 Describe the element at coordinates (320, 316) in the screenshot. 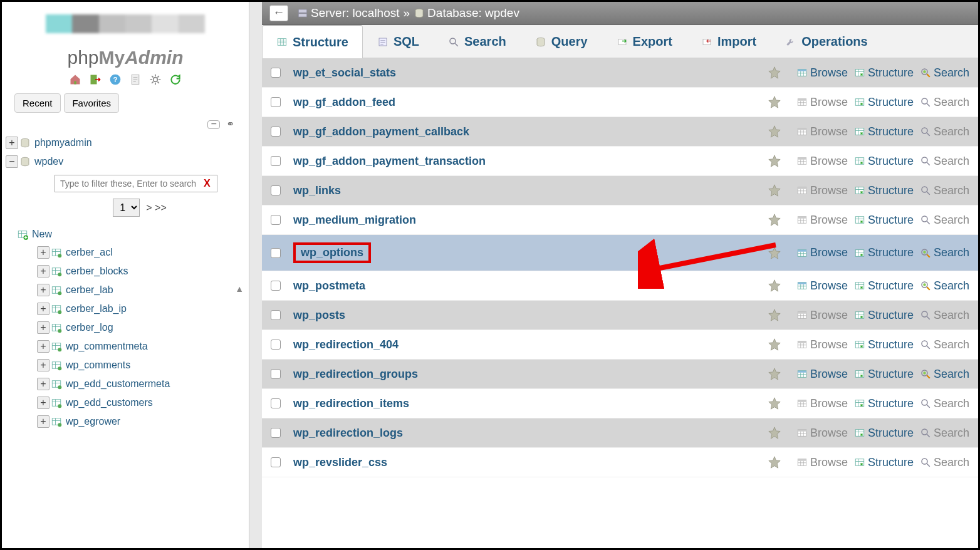

I see `table-name-link: wp_posts` at that location.